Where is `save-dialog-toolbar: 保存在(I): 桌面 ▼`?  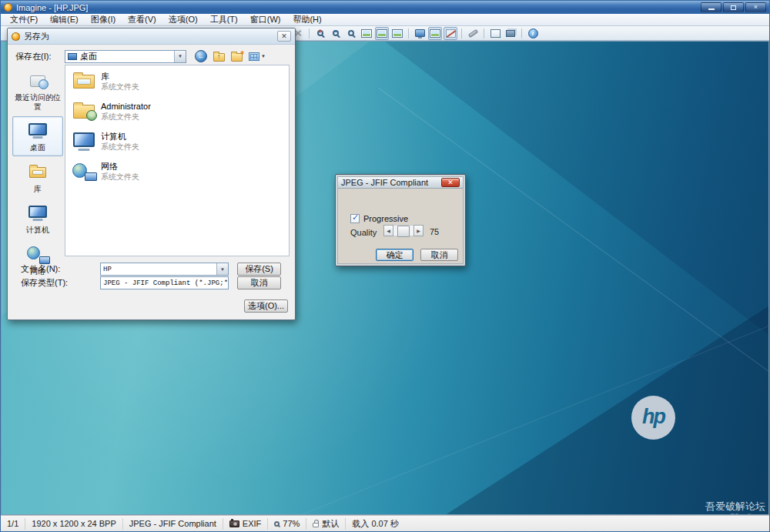 save-dialog-toolbar: 保存在(I): 桌面 ▼ is located at coordinates (151, 56).